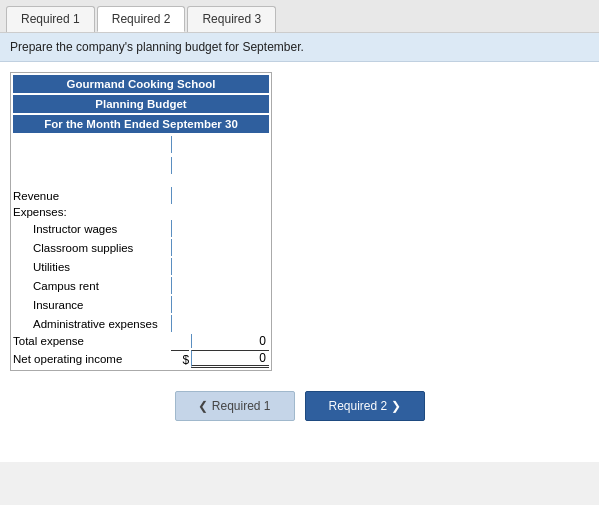 Image resolution: width=599 pixels, height=505 pixels. I want to click on admin-expenses-label: Administrative expenses, so click(91, 324).